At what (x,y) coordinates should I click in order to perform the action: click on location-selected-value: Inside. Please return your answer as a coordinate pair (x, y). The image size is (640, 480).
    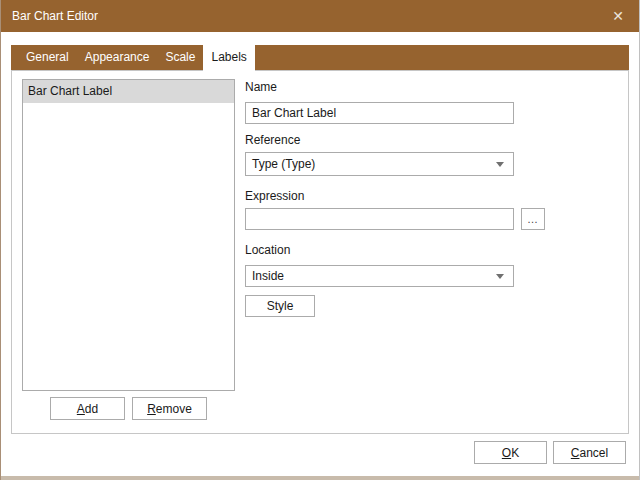
    Looking at the image, I should click on (268, 276).